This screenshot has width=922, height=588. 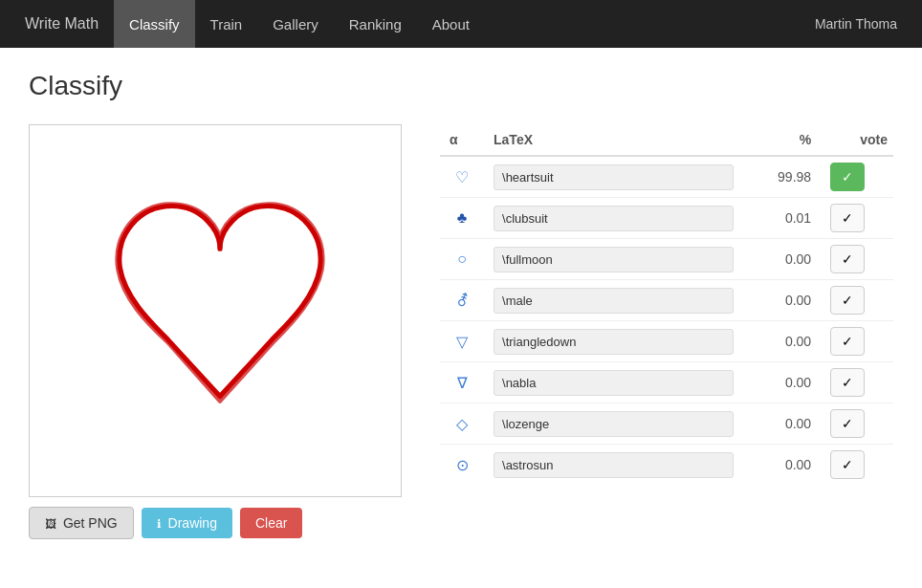 I want to click on info-icon: ℹ, so click(x=159, y=524).